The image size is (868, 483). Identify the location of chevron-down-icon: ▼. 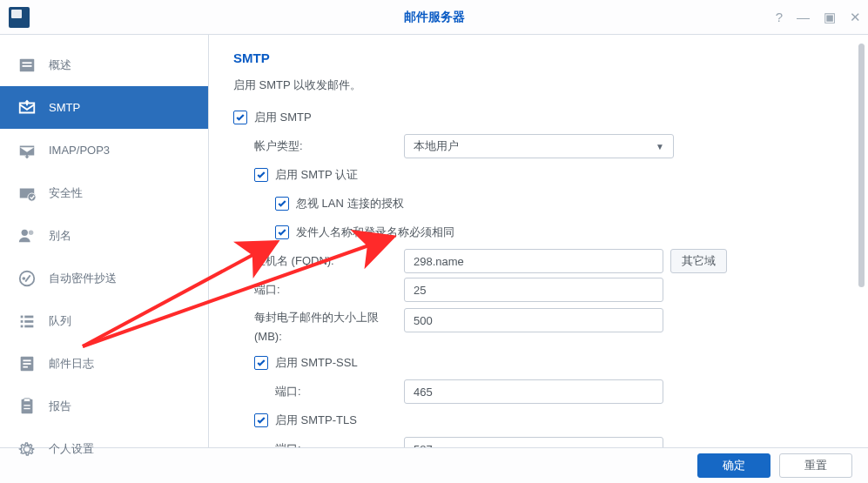
(660, 146).